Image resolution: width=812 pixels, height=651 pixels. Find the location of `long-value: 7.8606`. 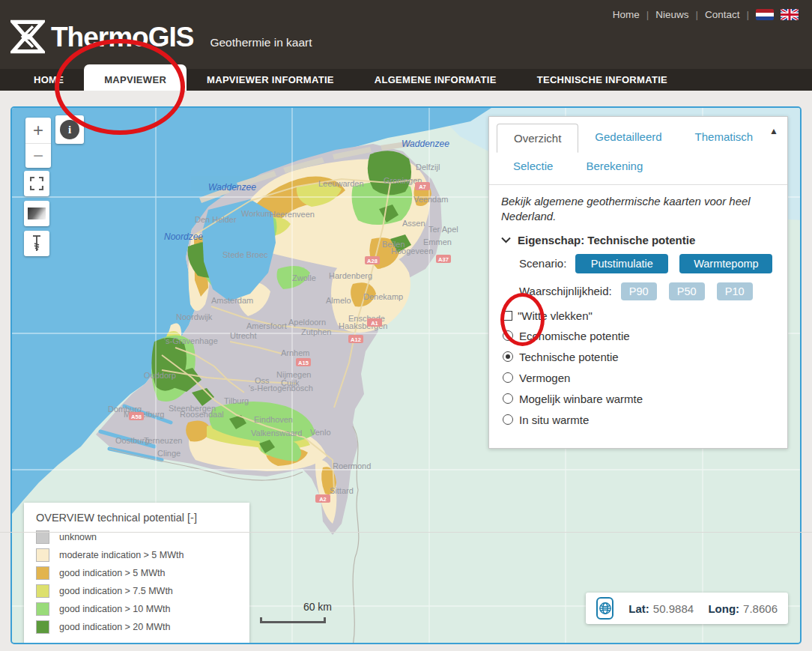

long-value: 7.8606 is located at coordinates (760, 608).